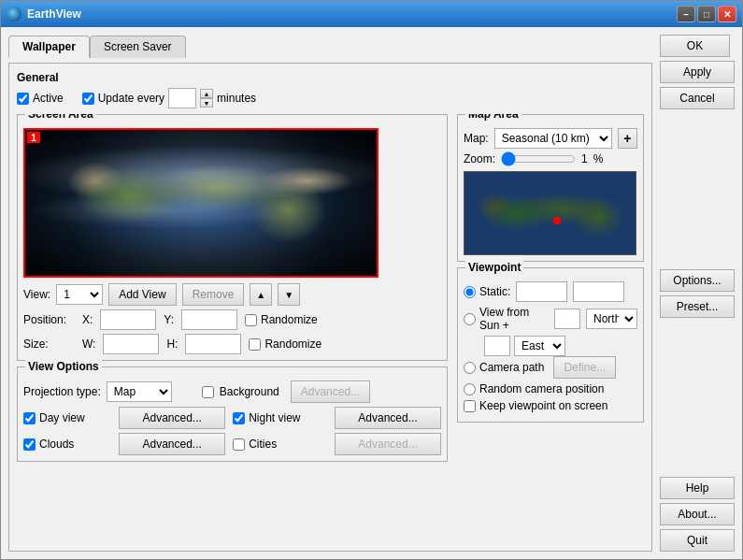 The image size is (743, 560). Describe the element at coordinates (79, 294) in the screenshot. I see `view-select: 1` at that location.